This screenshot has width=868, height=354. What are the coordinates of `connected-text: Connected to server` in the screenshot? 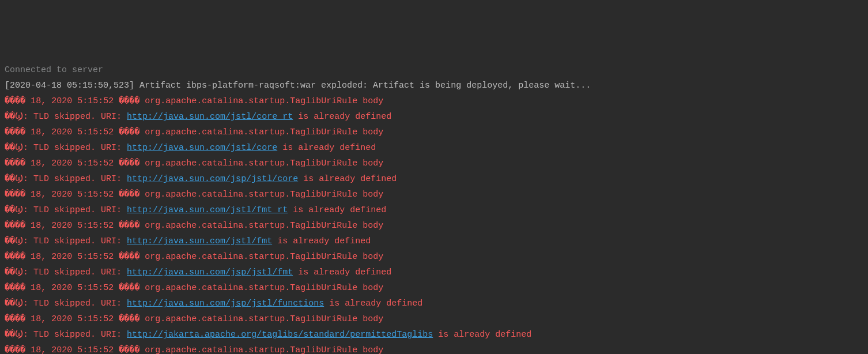 It's located at (54, 70).